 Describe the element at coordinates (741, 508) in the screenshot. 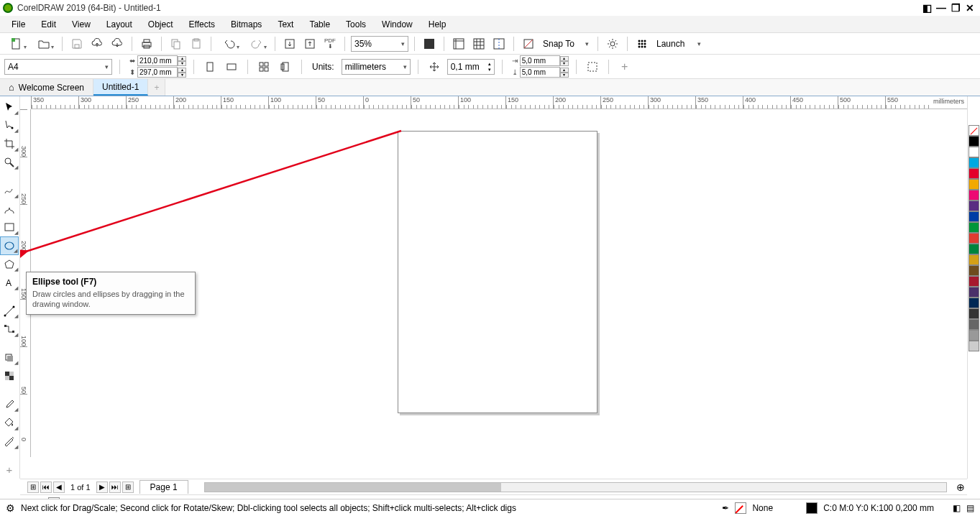

I see `fill-swatch` at that location.